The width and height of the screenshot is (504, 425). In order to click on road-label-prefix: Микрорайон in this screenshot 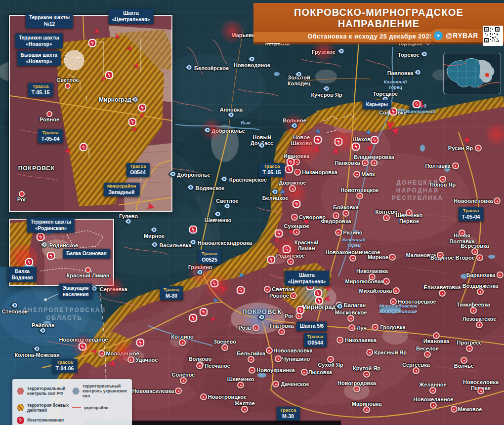, I will do `click(122, 187)`.